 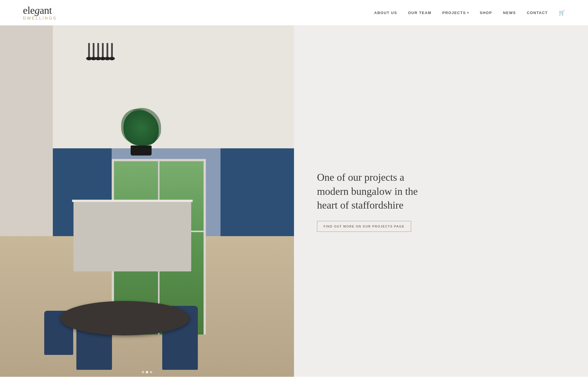 What do you see at coordinates (40, 13) in the screenshot?
I see `logo: elegant DWELLINGS` at bounding box center [40, 13].